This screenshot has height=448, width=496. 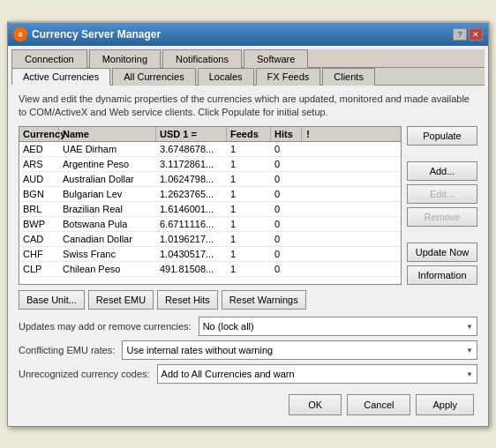 What do you see at coordinates (210, 180) in the screenshot?
I see `table-row: AUD Australian Dollar 1.0624798... 1 0` at bounding box center [210, 180].